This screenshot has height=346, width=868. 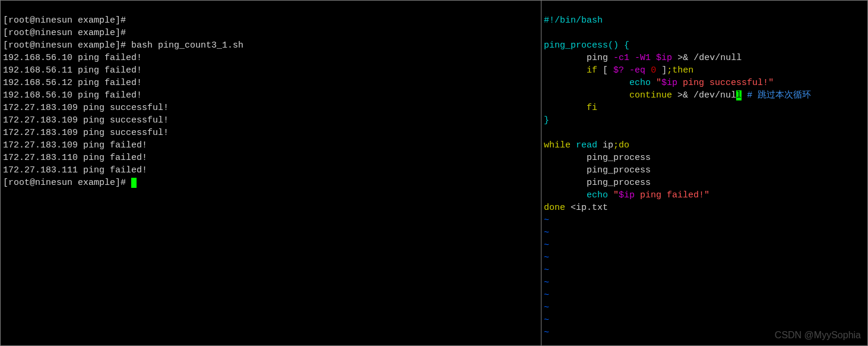 I want to click on string: ping failed!, so click(x=670, y=195).